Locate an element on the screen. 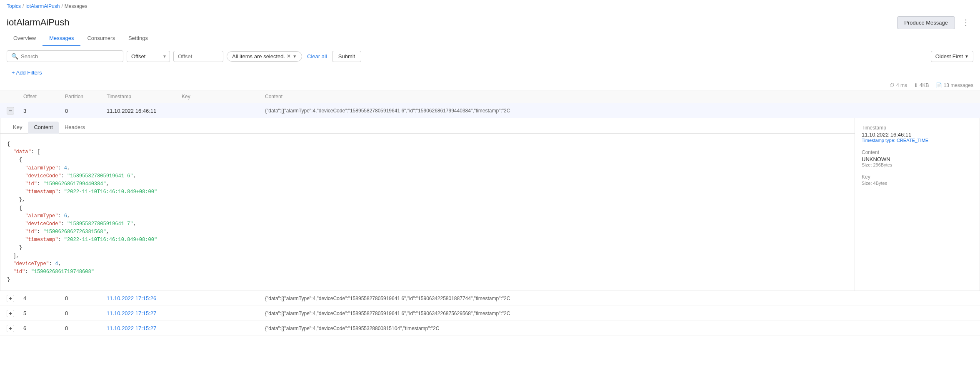 The height and width of the screenshot is (368, 980). col-header-offset: Offset is located at coordinates (44, 97).